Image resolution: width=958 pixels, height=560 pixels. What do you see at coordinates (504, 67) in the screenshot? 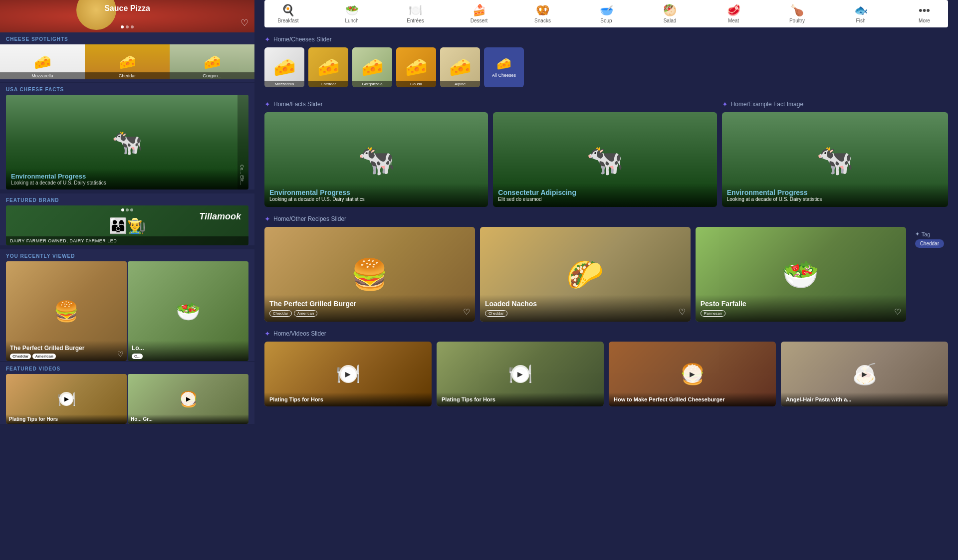
I see `all-cheeses-button: 🧀 All Cheeses` at bounding box center [504, 67].